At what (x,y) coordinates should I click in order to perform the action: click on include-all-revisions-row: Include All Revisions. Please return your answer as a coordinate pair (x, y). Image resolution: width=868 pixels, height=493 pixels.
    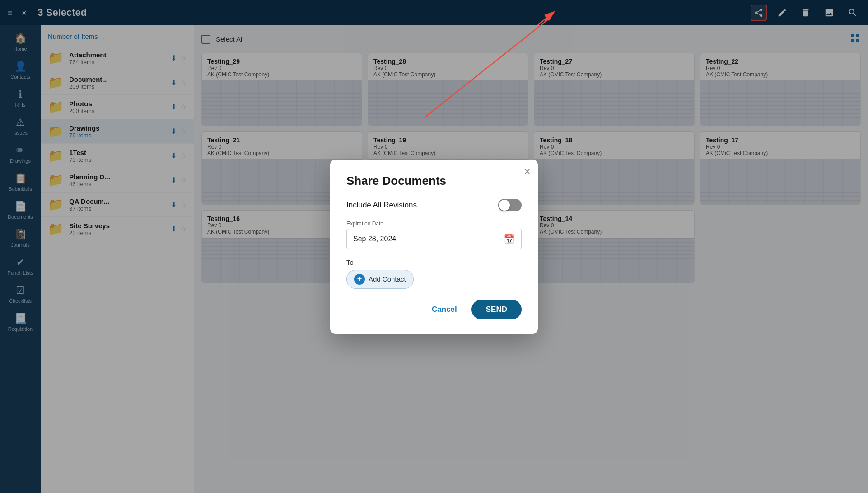
    Looking at the image, I should click on (434, 205).